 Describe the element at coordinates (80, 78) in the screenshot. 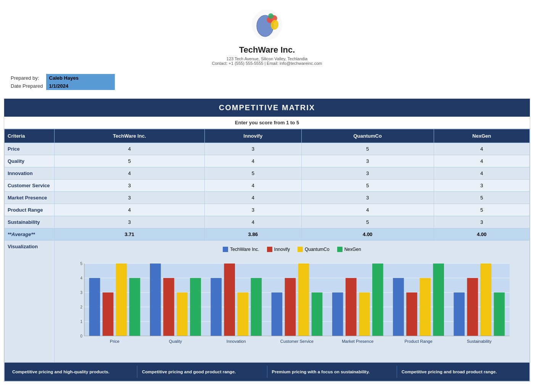

I see `prepared-by-value: Caleb Hayes` at that location.